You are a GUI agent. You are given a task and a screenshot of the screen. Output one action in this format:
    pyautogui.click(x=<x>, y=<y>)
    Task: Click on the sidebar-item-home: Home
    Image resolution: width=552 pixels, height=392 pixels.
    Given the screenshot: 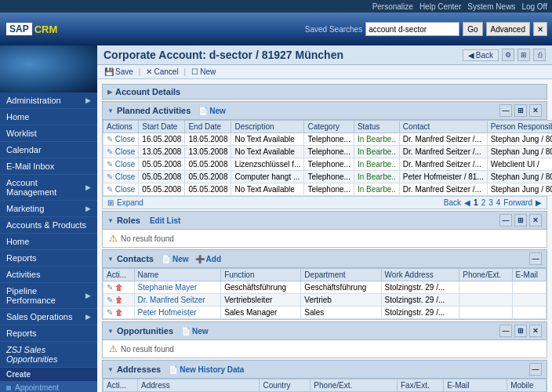 What is the action you would take?
    pyautogui.click(x=49, y=118)
    